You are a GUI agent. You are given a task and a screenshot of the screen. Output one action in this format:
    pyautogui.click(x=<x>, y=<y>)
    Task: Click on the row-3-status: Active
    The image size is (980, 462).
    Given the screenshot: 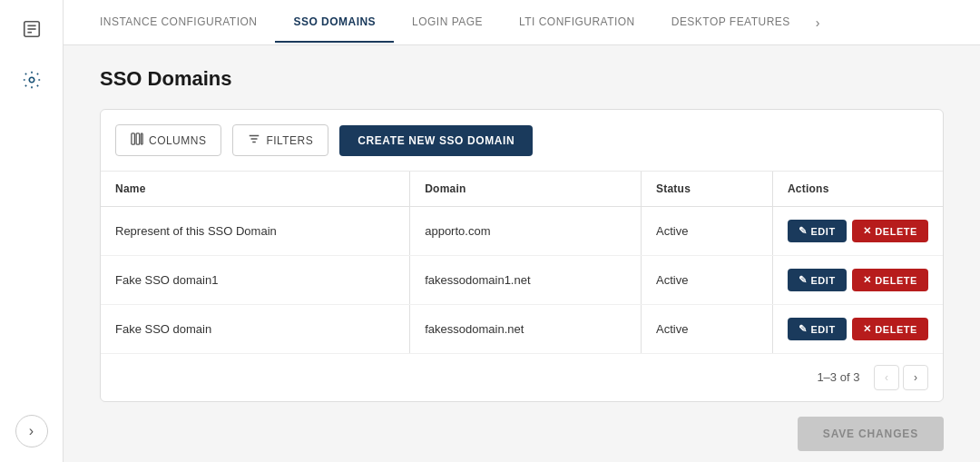 What is the action you would take?
    pyautogui.click(x=706, y=329)
    